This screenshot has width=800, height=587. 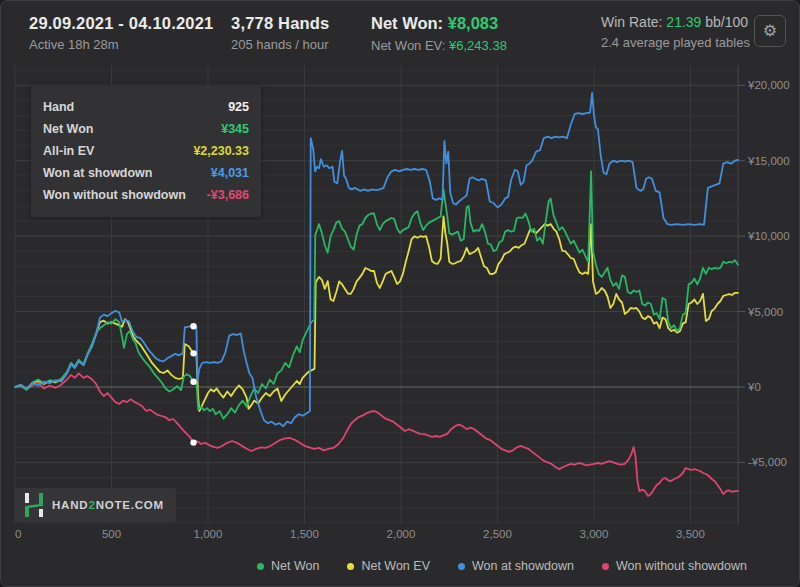 What do you see at coordinates (594, 534) in the screenshot?
I see `x-axis-label: 3,000` at bounding box center [594, 534].